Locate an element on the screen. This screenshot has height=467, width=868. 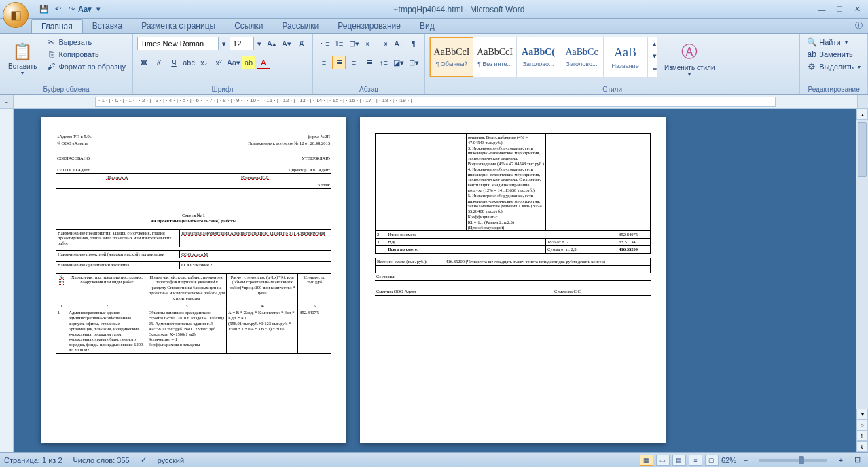
horizontal-ruler: · 1 · | · Δ · | · 1 · | · 2 · | · 3 · | … is located at coordinates (435, 102).